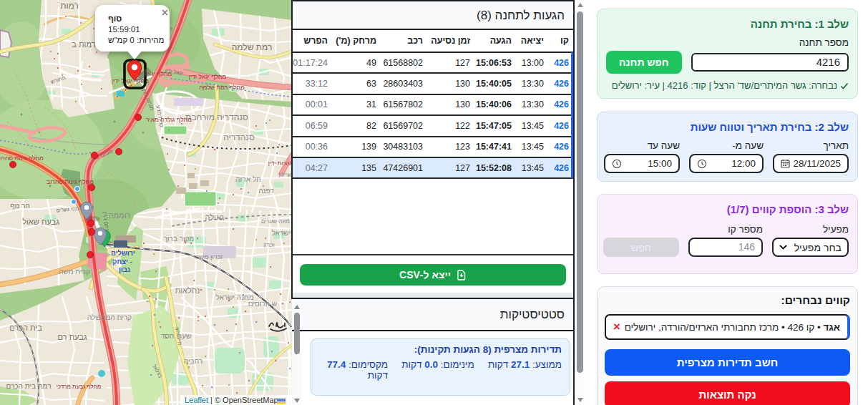 The width and height of the screenshot is (868, 405). What do you see at coordinates (123, 253) in the screenshot?
I see `svg-text: ירושלים` at bounding box center [123, 253].